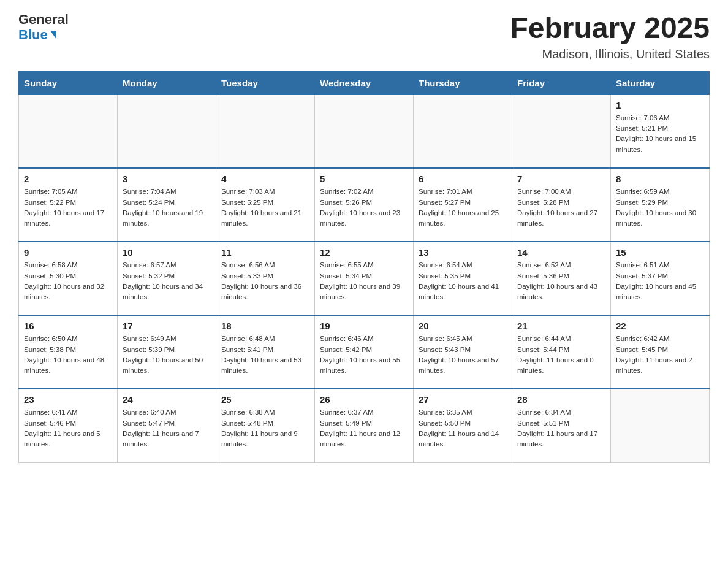 Image resolution: width=728 pixels, height=563 pixels. Describe the element at coordinates (266, 278) in the screenshot. I see `table-row: 11Sunrise: 6:56 AMSunset: 5:33 PMDayligh…` at that location.